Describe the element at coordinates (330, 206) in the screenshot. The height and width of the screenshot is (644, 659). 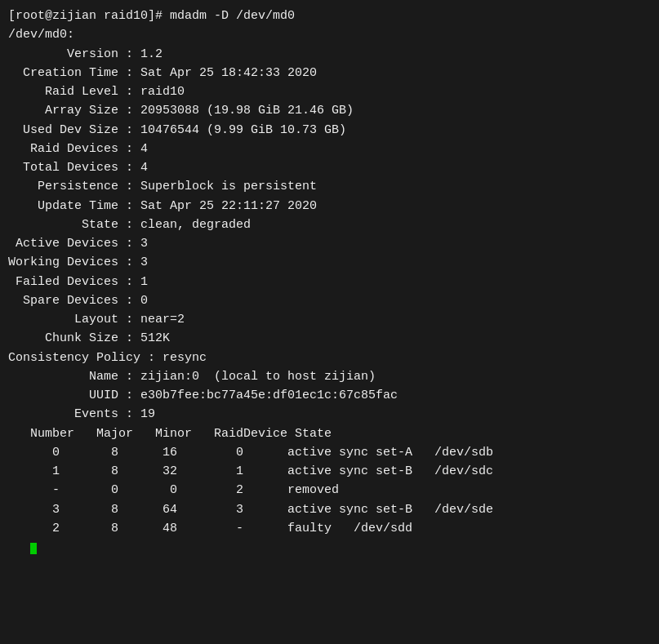
I see `terminal-line-update_time: Update Time : Sat Apr 25 22:11:27 2020` at that location.